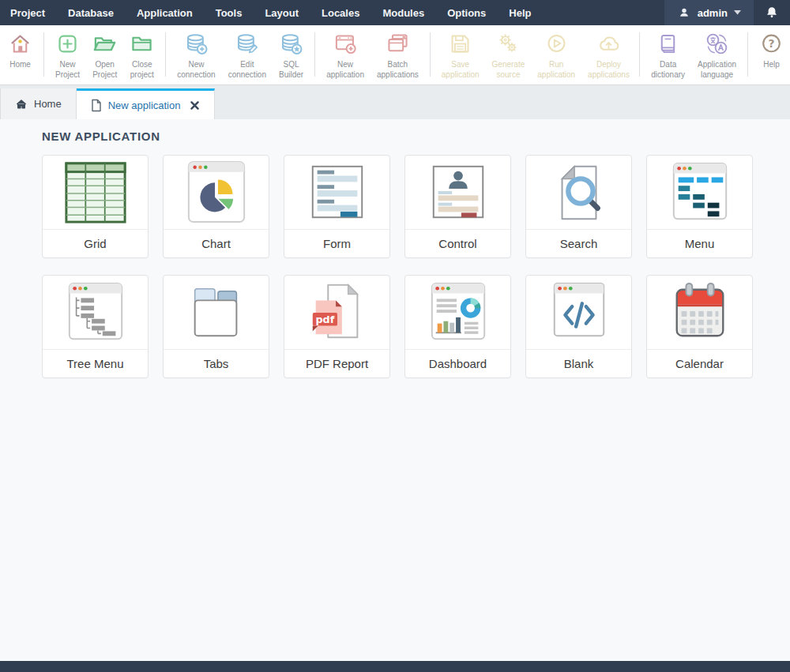  I want to click on card-label: Form, so click(337, 243).